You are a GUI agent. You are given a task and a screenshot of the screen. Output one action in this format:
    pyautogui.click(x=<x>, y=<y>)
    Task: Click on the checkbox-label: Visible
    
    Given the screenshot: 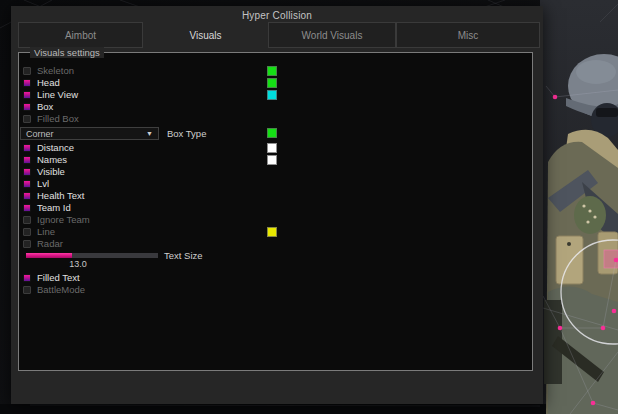 What is the action you would take?
    pyautogui.click(x=51, y=172)
    